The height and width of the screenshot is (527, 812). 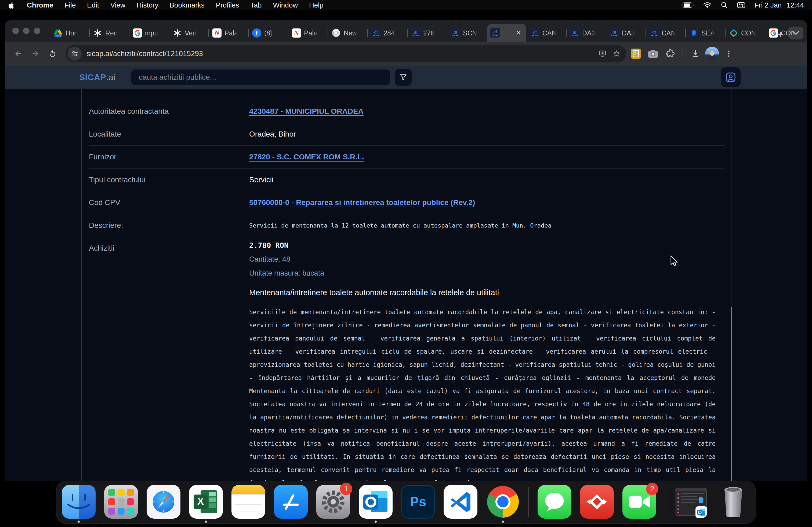 What do you see at coordinates (40, 5) in the screenshot?
I see `menu-app-name: Chrome` at bounding box center [40, 5].